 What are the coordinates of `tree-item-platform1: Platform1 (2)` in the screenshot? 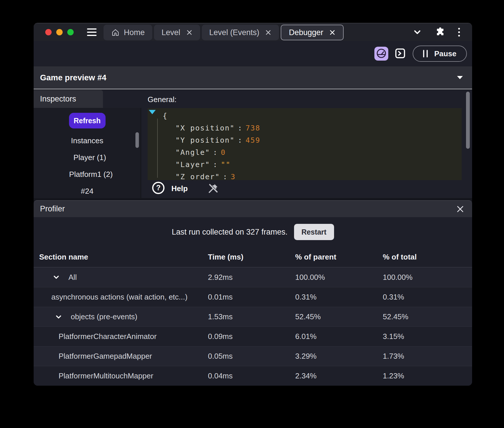 It's located at (87, 175).